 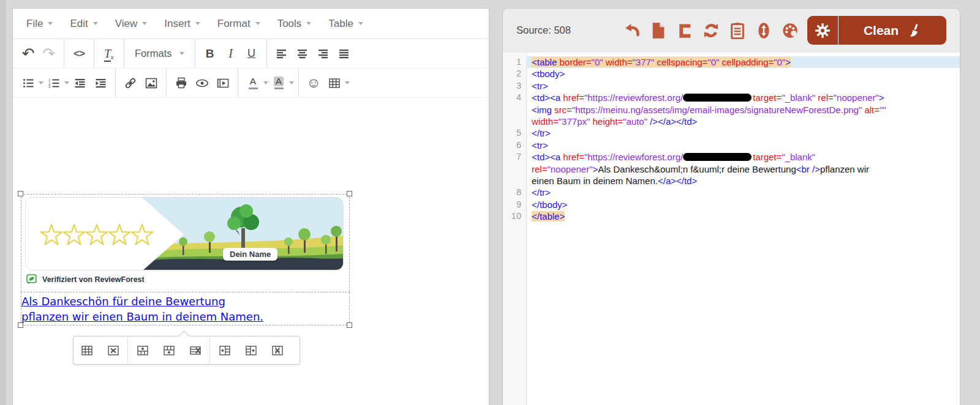 I want to click on code-segment: Als Dankesch&ouml;n f&uuml;r deine Bewer…, so click(x=697, y=169).